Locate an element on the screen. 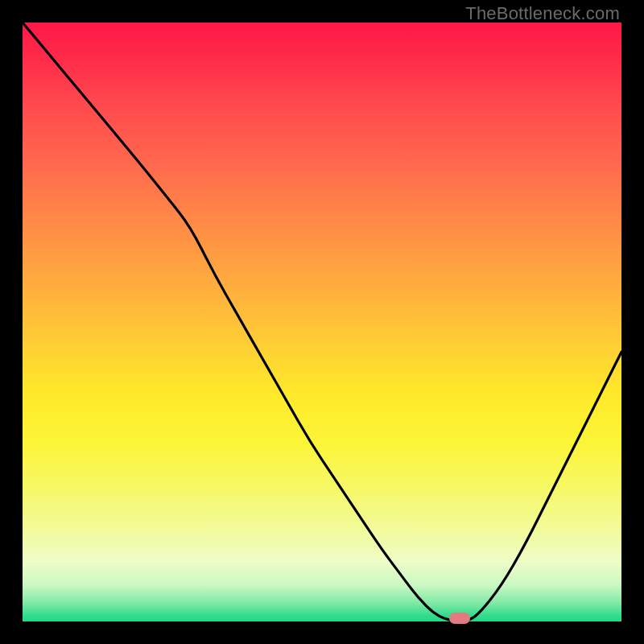 Image resolution: width=644 pixels, height=644 pixels. watermark-text: TheBottleneck.com is located at coordinates (543, 14).